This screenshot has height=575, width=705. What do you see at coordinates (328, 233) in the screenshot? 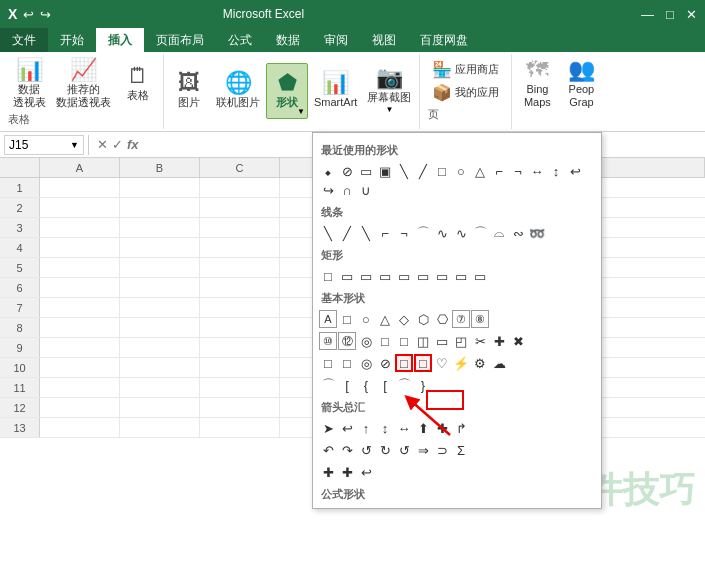
I see `line-1: ╲` at bounding box center [328, 233].